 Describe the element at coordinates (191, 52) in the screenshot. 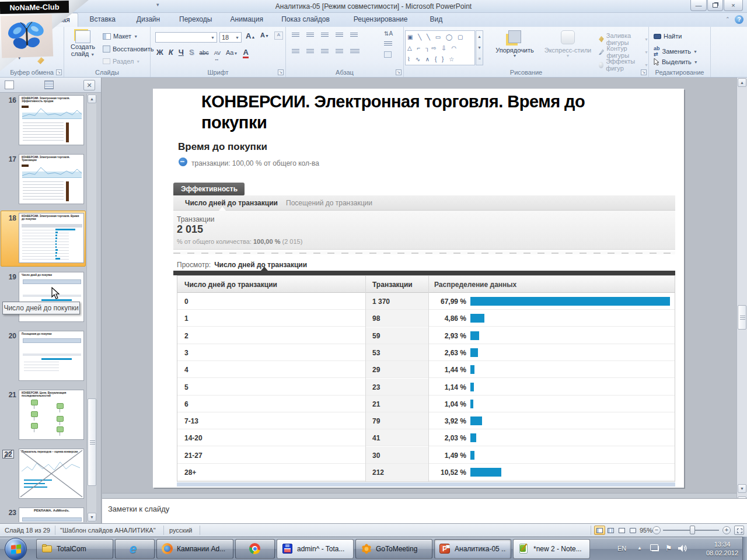

I see `text-shadow-button: S` at that location.